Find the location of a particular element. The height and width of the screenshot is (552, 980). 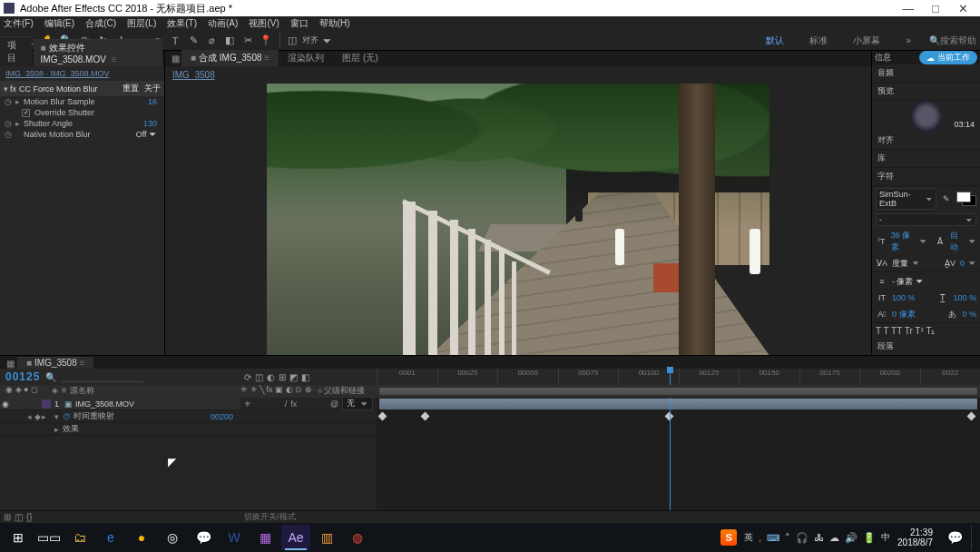

type-tool-icon: T is located at coordinates (175, 41).